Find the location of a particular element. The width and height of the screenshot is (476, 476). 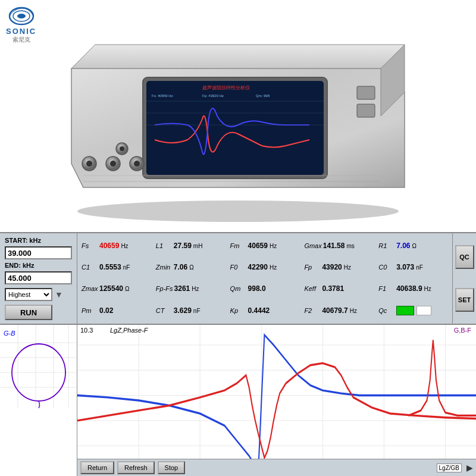

stop-button: Stop is located at coordinates (171, 468).